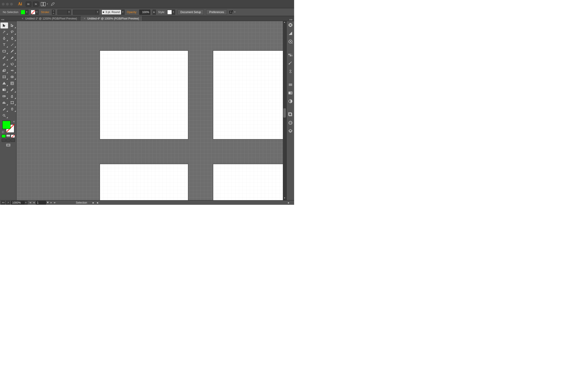 This screenshot has width=588, height=382. Describe the element at coordinates (12, 32) in the screenshot. I see `lasso-tool` at that location.